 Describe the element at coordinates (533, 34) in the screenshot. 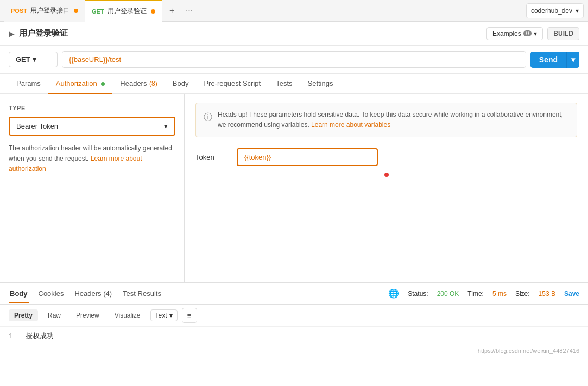

I see `request-title-actions: Examples 0 ▾ BUILD` at that location.